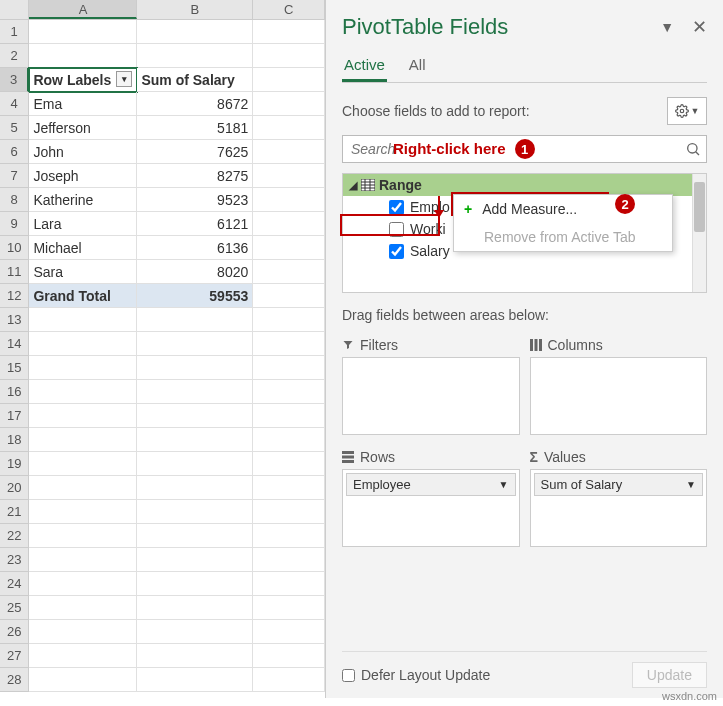 The height and width of the screenshot is (706, 723). What do you see at coordinates (464, 149) in the screenshot?
I see `annotation-rightclick: Right-click here 1` at bounding box center [464, 149].